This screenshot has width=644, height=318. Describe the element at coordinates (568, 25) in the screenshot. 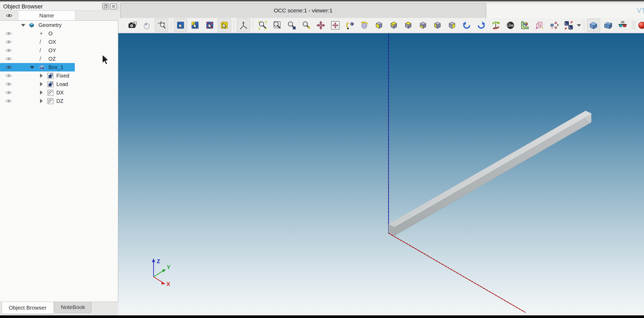

I see `sync-views-button` at that location.